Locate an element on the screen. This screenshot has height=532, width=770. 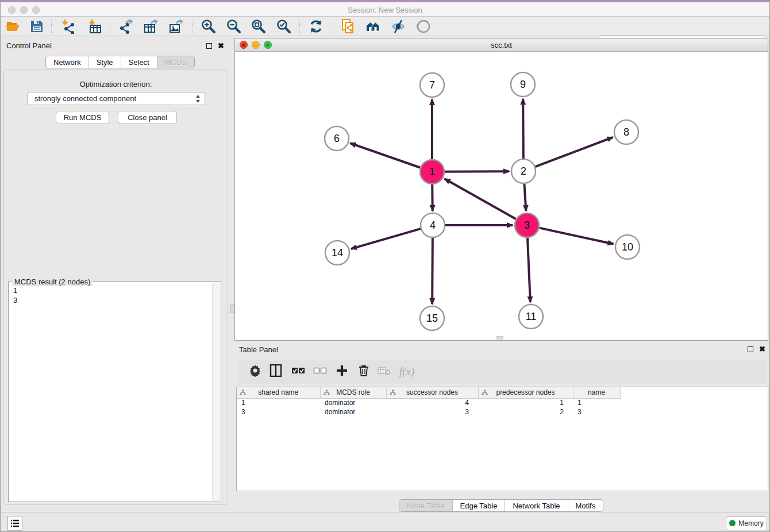
mcds-result-line: 1 is located at coordinates (15, 291).